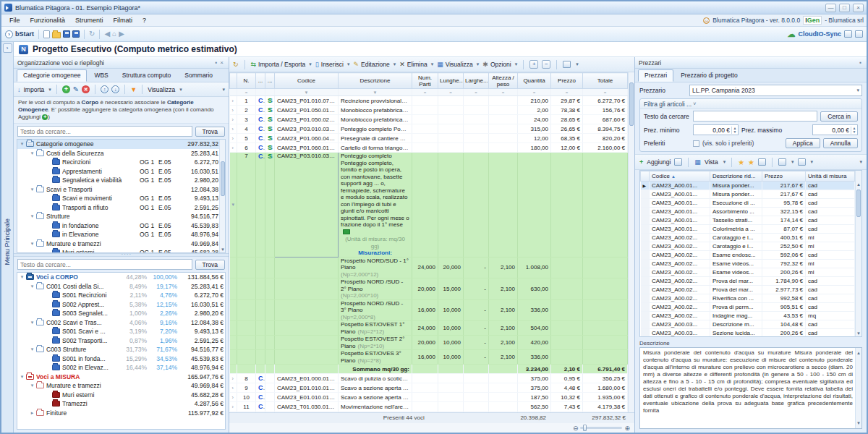 The image size is (868, 434). What do you see at coordinates (122, 295) in the screenshot?
I see `tree-item: S001 Recinzioni 2,11% 4,76% 6.272,70 €` at bounding box center [122, 295].